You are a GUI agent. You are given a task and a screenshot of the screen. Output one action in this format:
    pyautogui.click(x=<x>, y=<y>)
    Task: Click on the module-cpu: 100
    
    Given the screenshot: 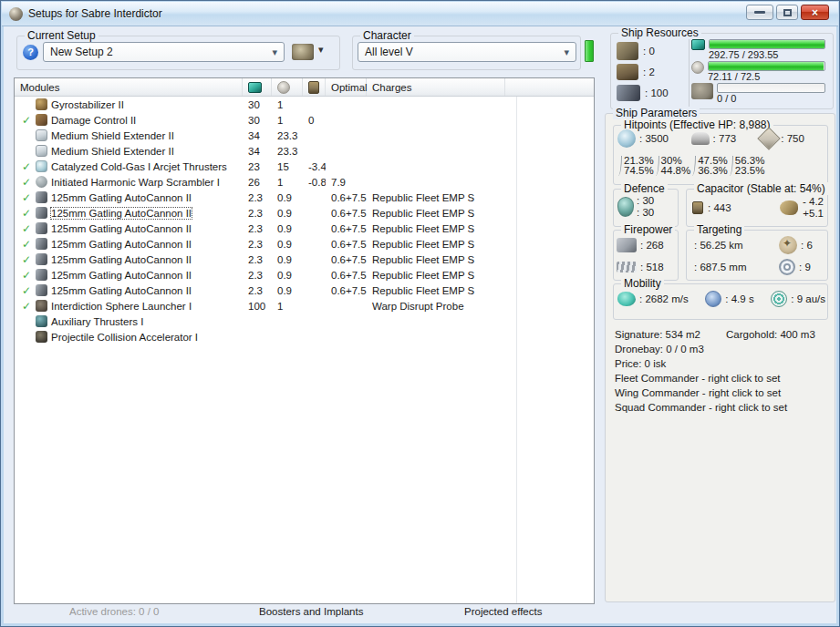 What is the action you would take?
    pyautogui.click(x=257, y=306)
    